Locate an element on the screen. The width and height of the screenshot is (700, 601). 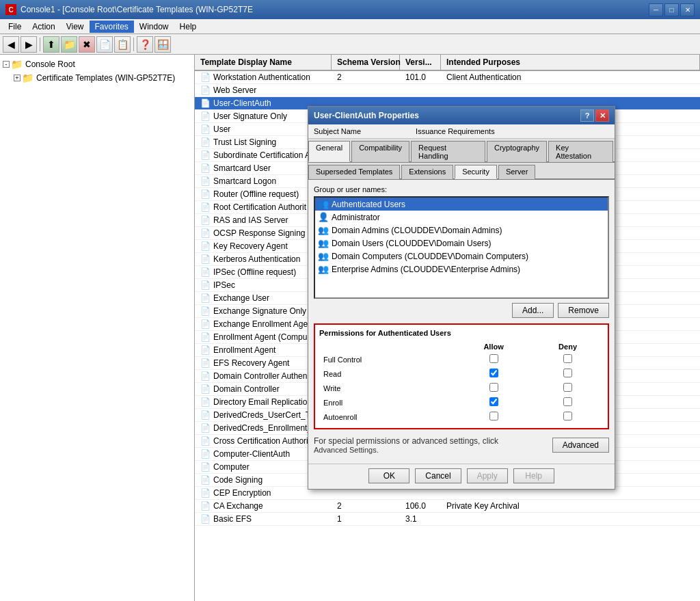
group-authenticated-users: 👥 Authenticated Users is located at coordinates (461, 204).